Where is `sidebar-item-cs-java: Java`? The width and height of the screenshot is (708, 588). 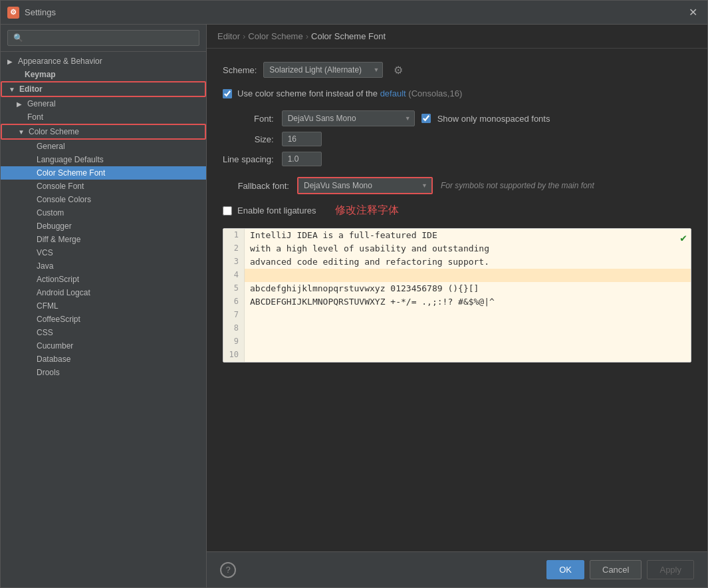
sidebar-item-cs-java: Java is located at coordinates (104, 266).